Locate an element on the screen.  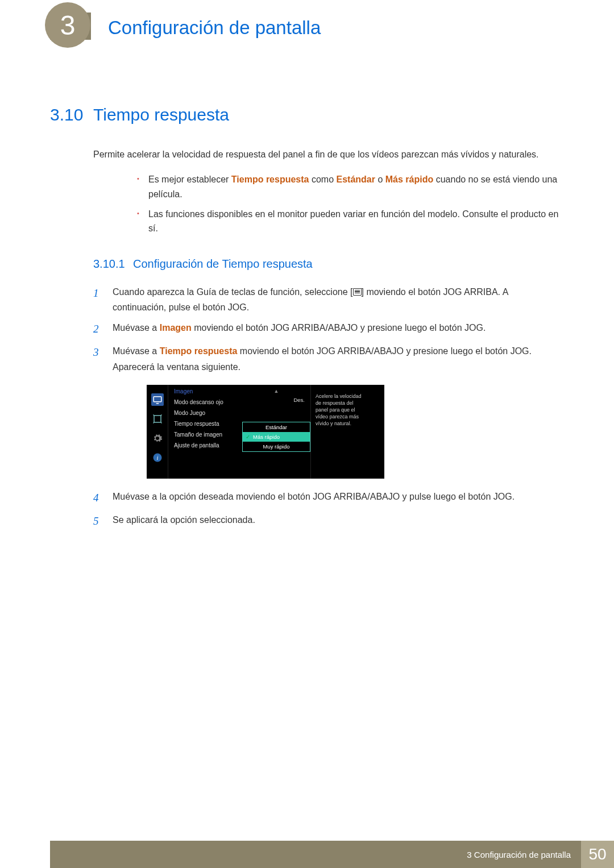
osd-labels: Imagen Modo descanso ojo Modo Juego Tiem… is located at coordinates (205, 432).